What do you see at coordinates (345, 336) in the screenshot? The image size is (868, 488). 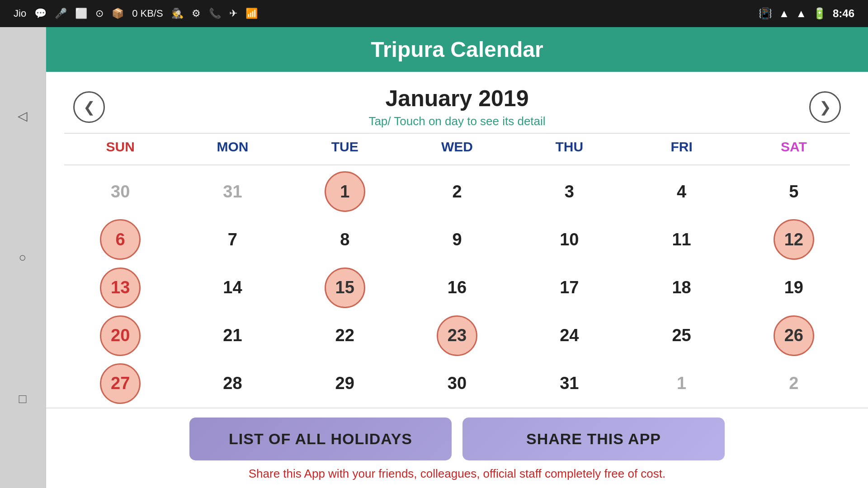 I see `day-22-tue: 22` at bounding box center [345, 336].